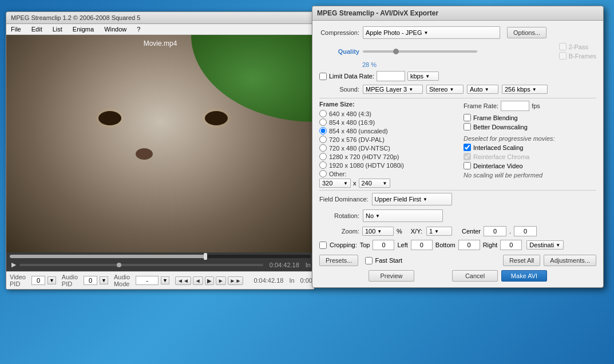 This screenshot has width=614, height=364. Describe the element at coordinates (467, 166) in the screenshot. I see `deinterlace-video-checkbox` at that location.